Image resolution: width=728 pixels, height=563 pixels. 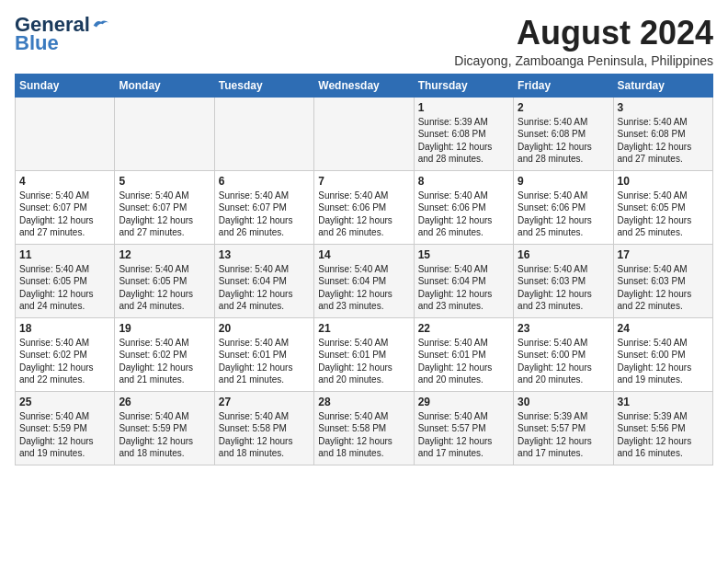 What do you see at coordinates (364, 428) in the screenshot?
I see `calendar-cell: 28Sunrise: 5:40 AM Sunset: 5:58 PM Dayli…` at bounding box center [364, 428].